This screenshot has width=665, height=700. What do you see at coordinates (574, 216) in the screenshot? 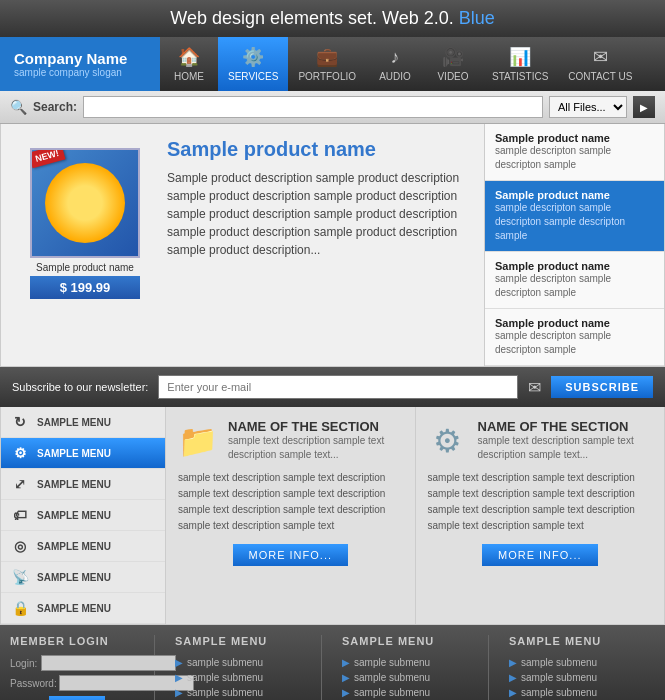
I see `sidebar-product-2: Sample product name sample descripton sa…` at bounding box center [574, 216].